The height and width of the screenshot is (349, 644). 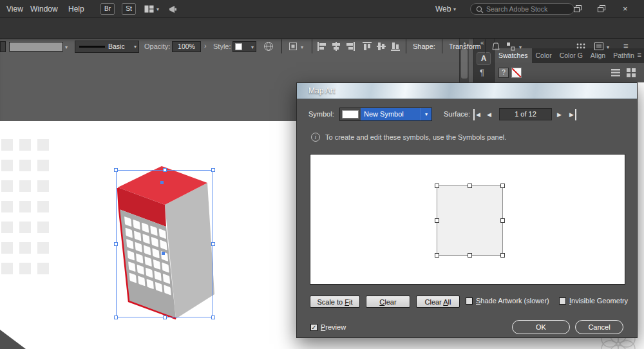 What do you see at coordinates (269, 46) in the screenshot?
I see `document-setup-globe-icon` at bounding box center [269, 46].